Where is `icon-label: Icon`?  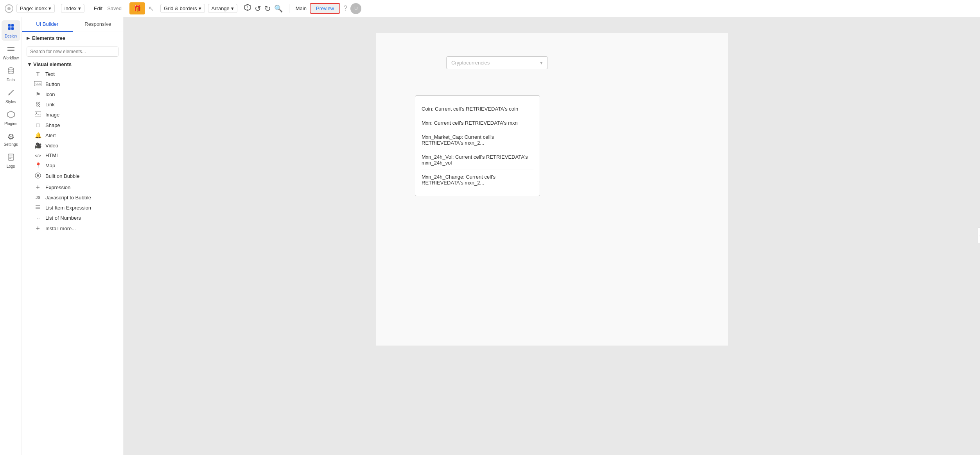
icon-label: Icon is located at coordinates (50, 95).